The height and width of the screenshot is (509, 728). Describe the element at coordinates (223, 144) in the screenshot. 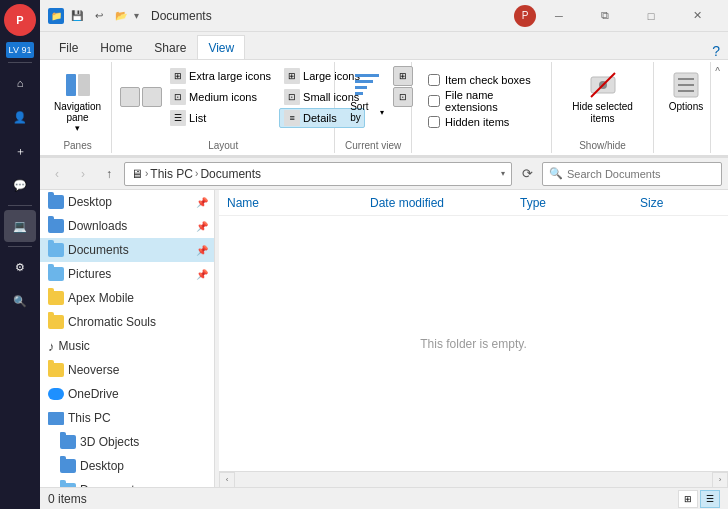

I see `layout-group-label: Layout` at that location.